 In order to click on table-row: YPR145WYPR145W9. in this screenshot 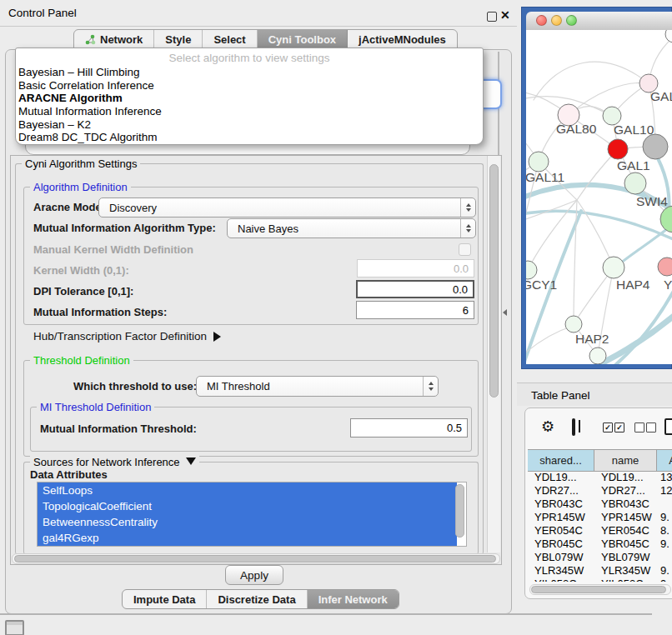, I will do `click(600, 518)`.